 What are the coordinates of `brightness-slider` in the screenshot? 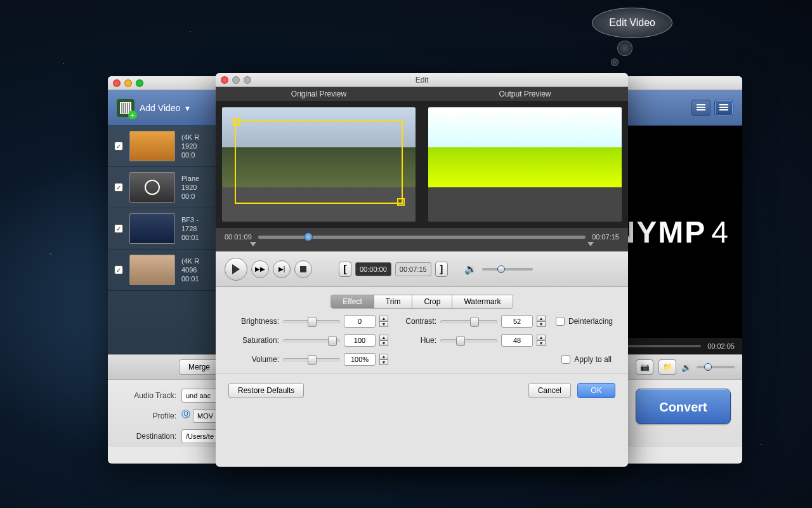 It's located at (311, 321).